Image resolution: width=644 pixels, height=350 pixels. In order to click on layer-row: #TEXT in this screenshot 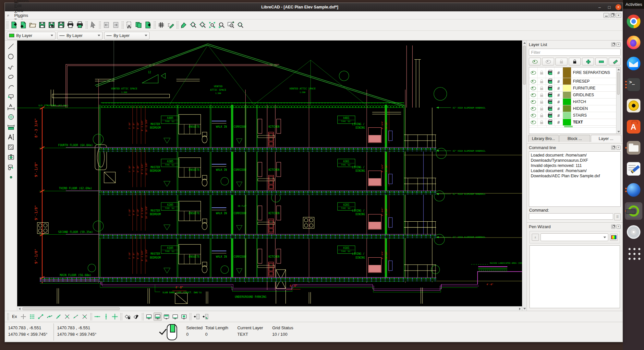, I will do `click(573, 122)`.